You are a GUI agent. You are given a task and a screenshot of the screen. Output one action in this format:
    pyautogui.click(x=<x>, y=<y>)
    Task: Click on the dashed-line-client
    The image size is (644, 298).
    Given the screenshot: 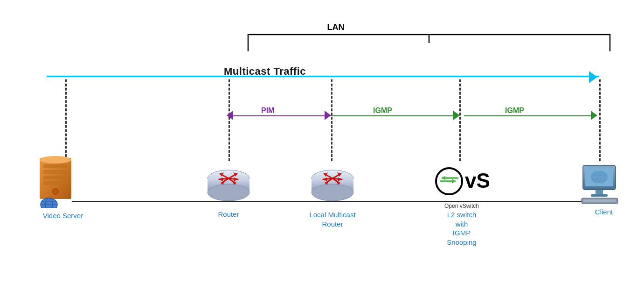 What is the action you would take?
    pyautogui.click(x=600, y=121)
    